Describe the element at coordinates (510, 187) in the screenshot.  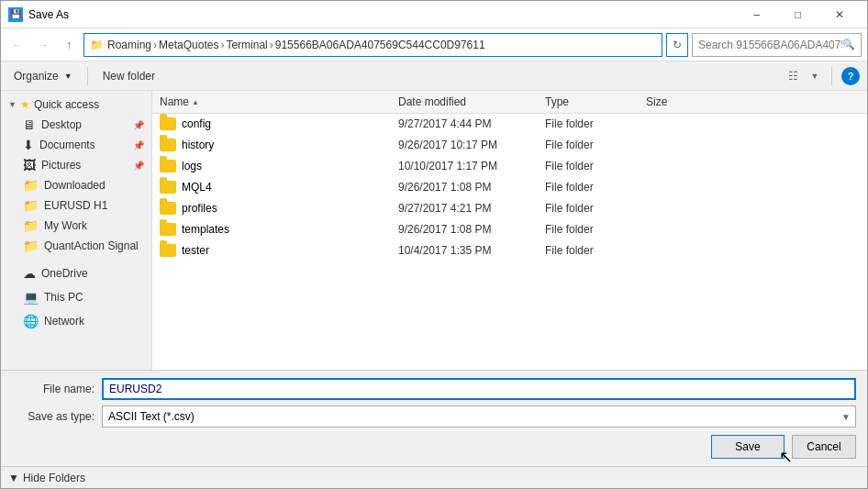
I see `table-row: MQL4 9/26/2017 1:08 PM File folder` at that location.